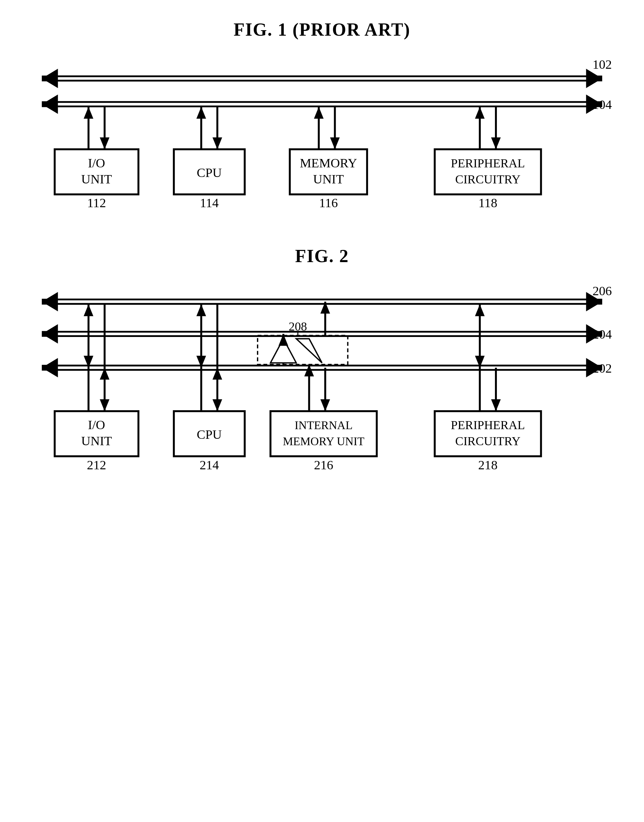 The width and height of the screenshot is (644, 822). What do you see at coordinates (97, 203) in the screenshot?
I see `io-unit-1-ref: 112` at bounding box center [97, 203].